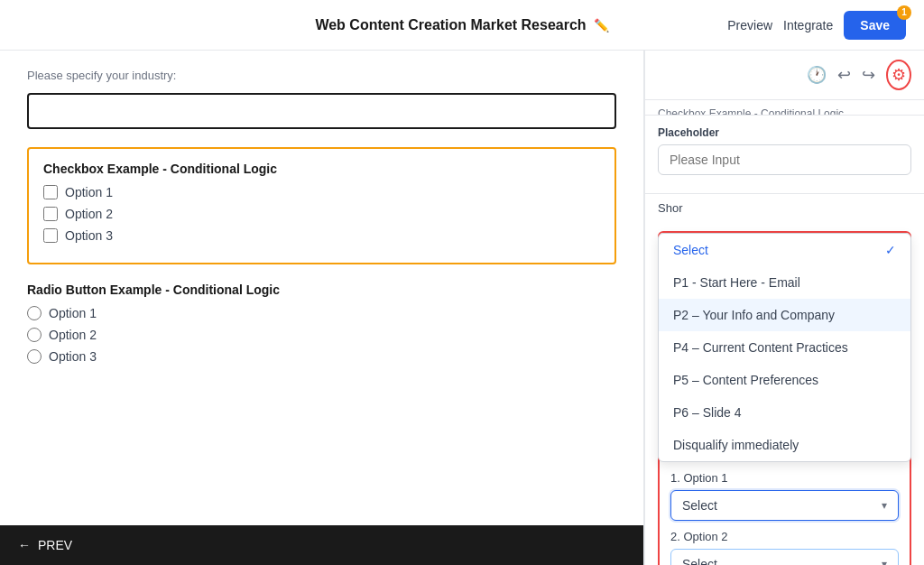 The width and height of the screenshot is (924, 565). Describe the element at coordinates (785, 108) in the screenshot. I see `panel-breadcrumb: Checkbox Example - Conditional Logic` at that location.